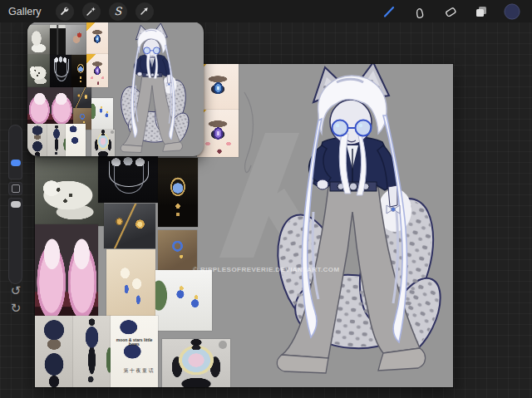 The height and width of the screenshot is (398, 532). Describe the element at coordinates (481, 12) in the screenshot. I see `layers-button` at that location.